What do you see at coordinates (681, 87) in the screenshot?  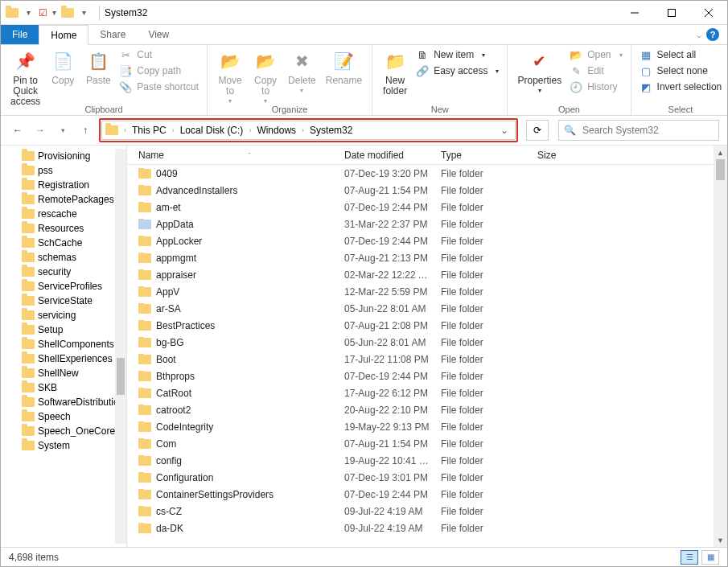 I see `invert-selection-button: ◩Invert selection` at bounding box center [681, 87].